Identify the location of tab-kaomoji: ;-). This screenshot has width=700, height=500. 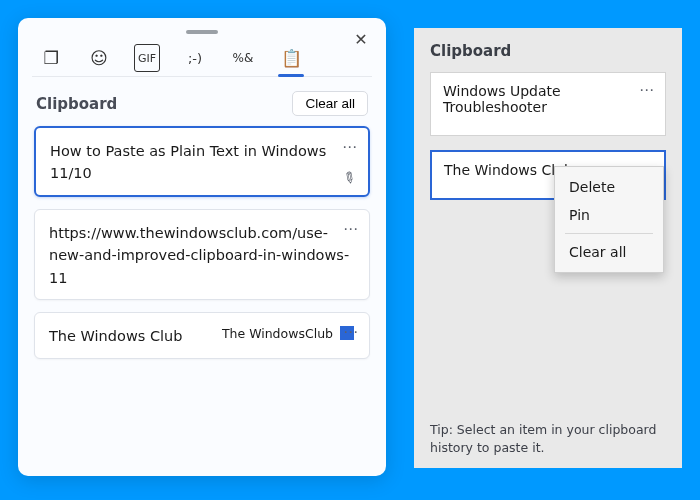
(195, 58).